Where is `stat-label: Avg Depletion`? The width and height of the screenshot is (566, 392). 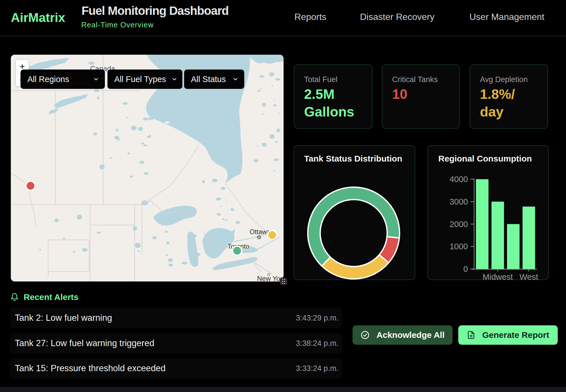 stat-label: Avg Depletion is located at coordinates (504, 79).